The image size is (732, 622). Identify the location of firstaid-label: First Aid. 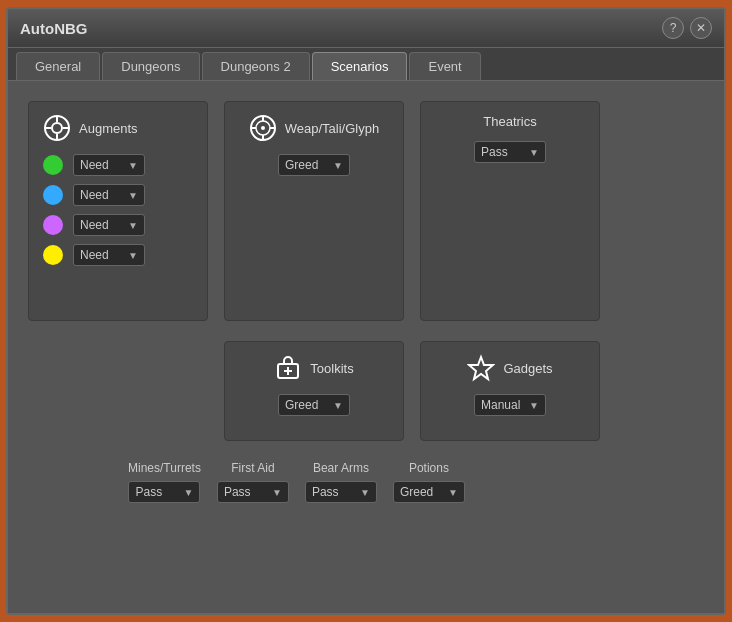
(252, 468).